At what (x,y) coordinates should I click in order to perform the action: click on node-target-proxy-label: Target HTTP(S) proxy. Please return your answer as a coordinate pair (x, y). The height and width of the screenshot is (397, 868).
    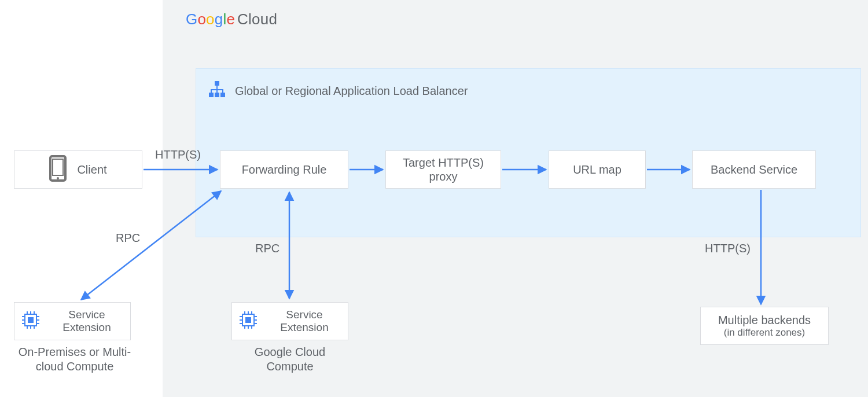
    Looking at the image, I should click on (443, 170).